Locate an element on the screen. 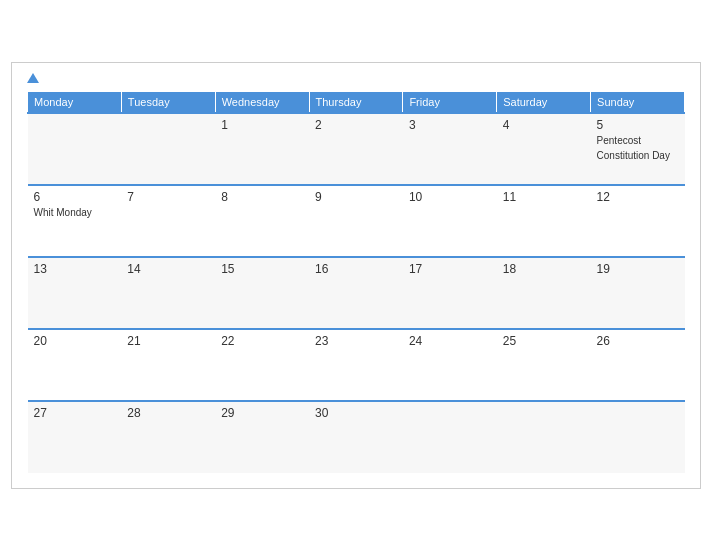 This screenshot has height=550, width=712. calendar-cell: 16 is located at coordinates (356, 293).